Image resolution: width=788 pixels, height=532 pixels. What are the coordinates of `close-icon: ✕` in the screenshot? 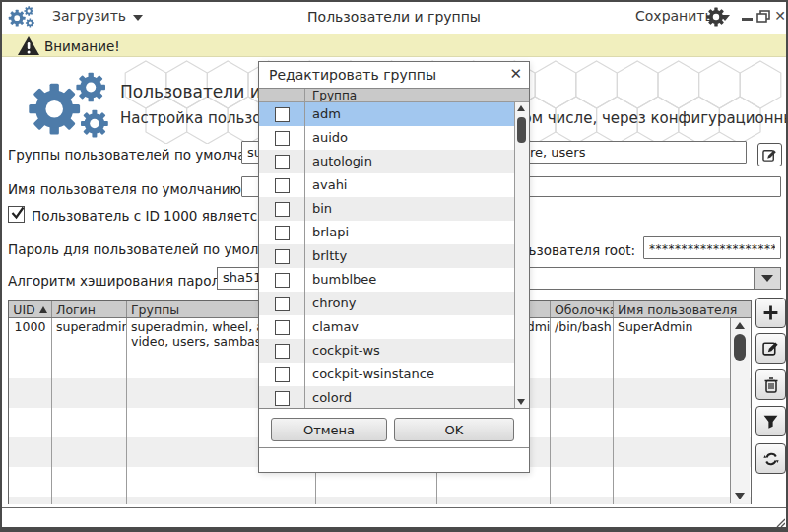 It's located at (780, 16).